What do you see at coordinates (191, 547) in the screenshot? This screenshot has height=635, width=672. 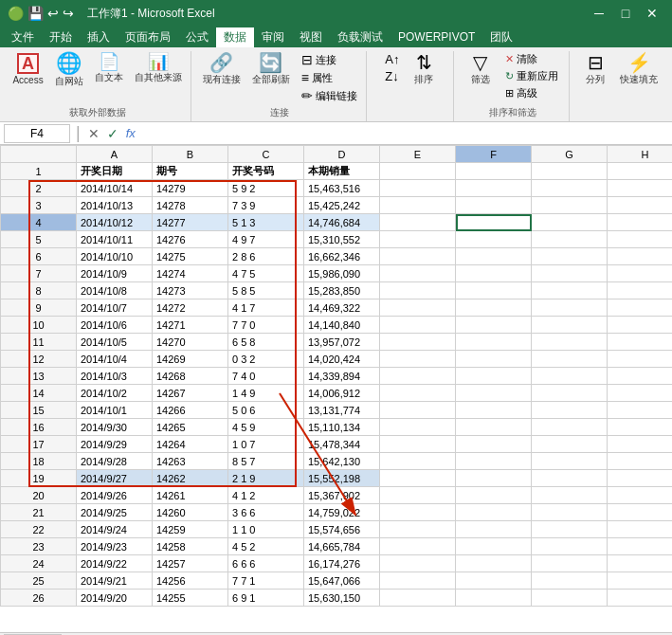 I see `col-b-cell: 14258` at bounding box center [191, 547].